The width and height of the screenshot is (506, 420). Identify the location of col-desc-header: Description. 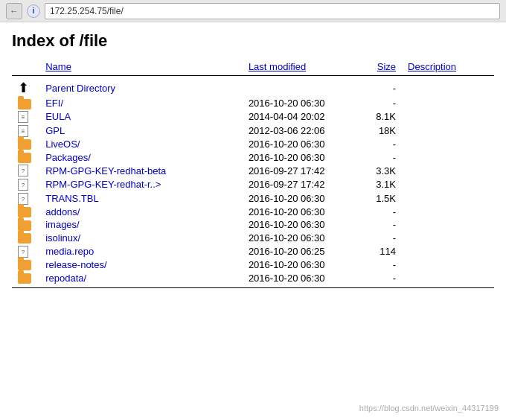
(448, 67).